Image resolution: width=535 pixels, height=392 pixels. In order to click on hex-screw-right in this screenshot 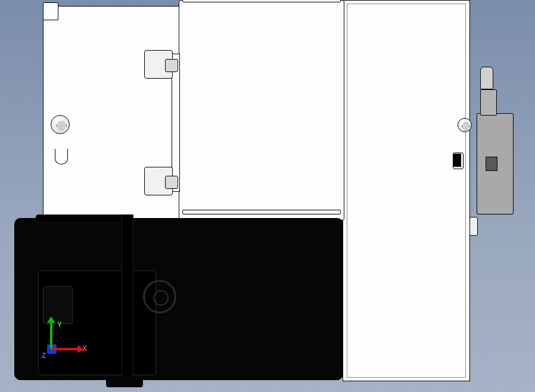, I will do `click(465, 125)`.